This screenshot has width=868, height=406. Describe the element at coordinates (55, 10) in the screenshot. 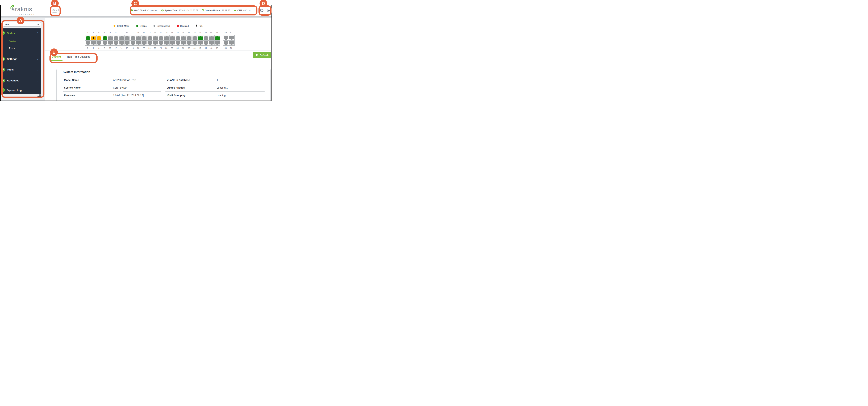

I see `device-menu-button` at that location.